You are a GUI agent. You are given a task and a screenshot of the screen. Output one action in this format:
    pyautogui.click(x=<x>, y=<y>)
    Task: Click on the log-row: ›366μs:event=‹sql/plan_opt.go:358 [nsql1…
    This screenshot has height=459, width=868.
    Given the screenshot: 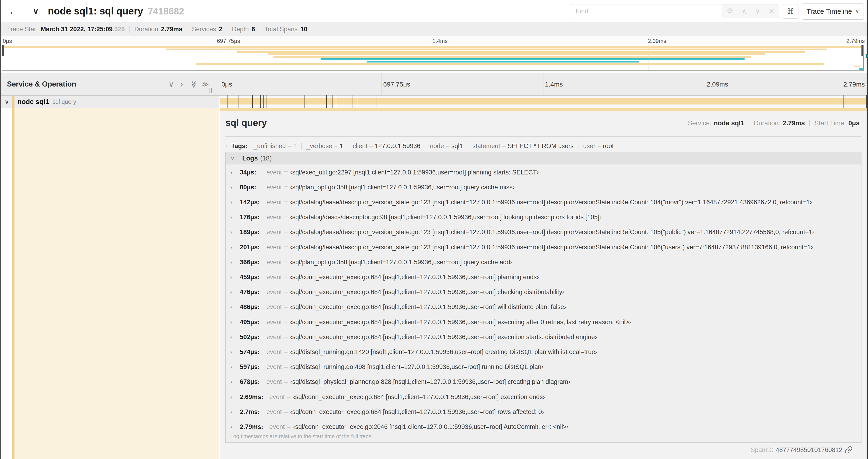 What is the action you would take?
    pyautogui.click(x=371, y=262)
    